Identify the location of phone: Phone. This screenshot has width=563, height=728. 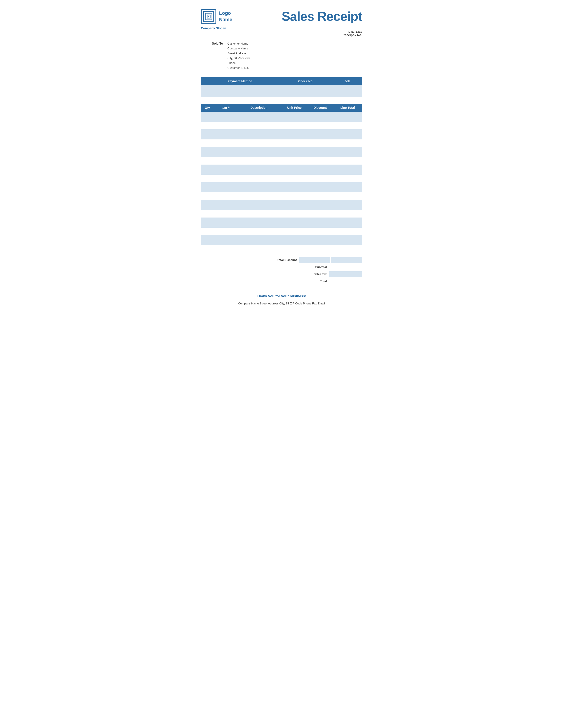
(239, 63).